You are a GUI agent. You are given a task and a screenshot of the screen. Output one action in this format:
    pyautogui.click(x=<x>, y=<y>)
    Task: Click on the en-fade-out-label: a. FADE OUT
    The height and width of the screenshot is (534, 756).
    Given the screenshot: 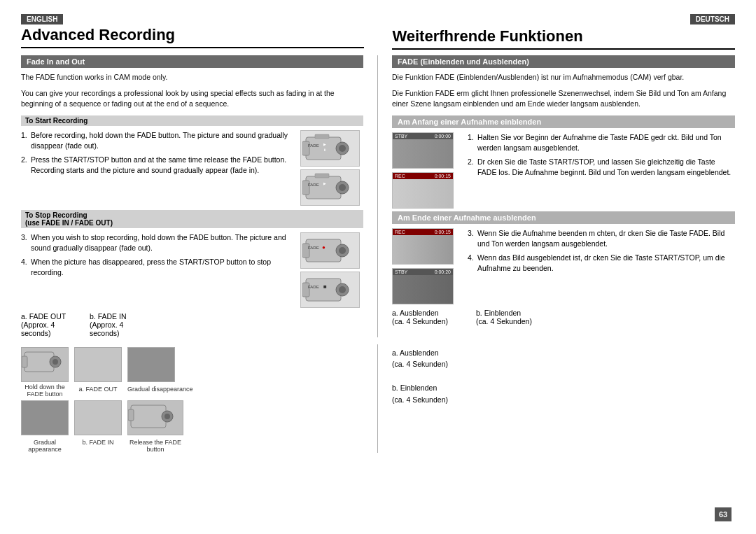 What is the action you would take?
    pyautogui.click(x=52, y=316)
    